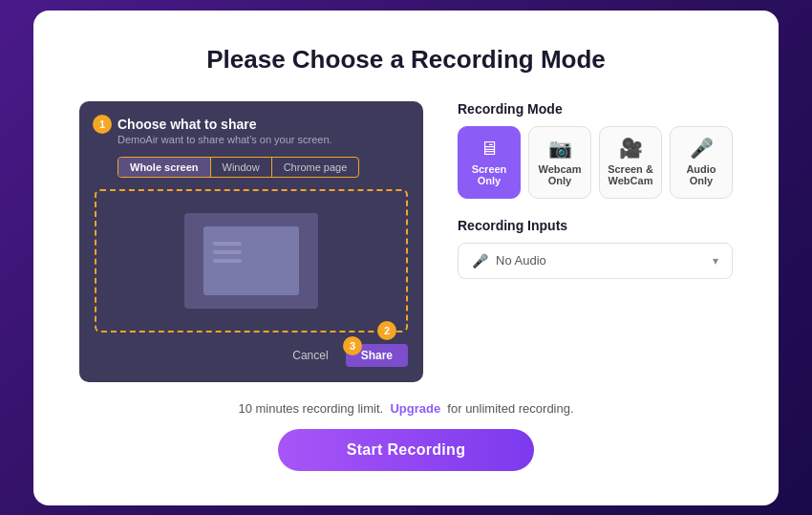  What do you see at coordinates (102, 124) in the screenshot?
I see `step-badge-1: 1` at bounding box center [102, 124].